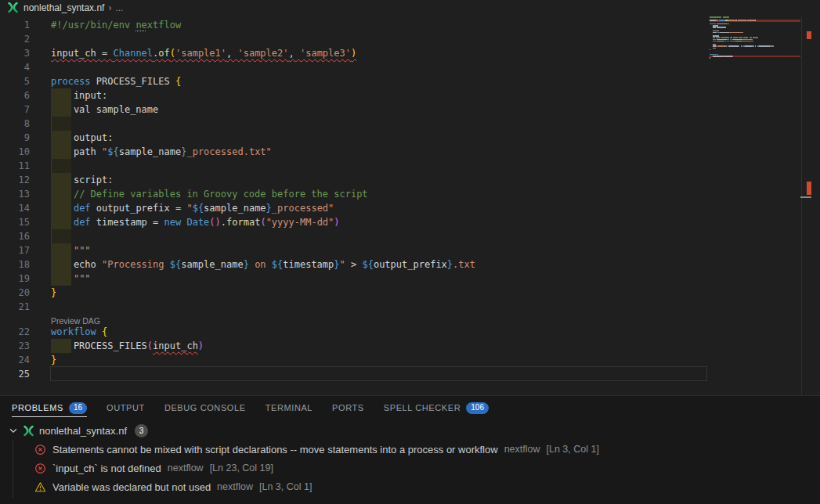 Image resolution: width=820 pixels, height=504 pixels. I want to click on tab-output: OUTPUT, so click(125, 408).